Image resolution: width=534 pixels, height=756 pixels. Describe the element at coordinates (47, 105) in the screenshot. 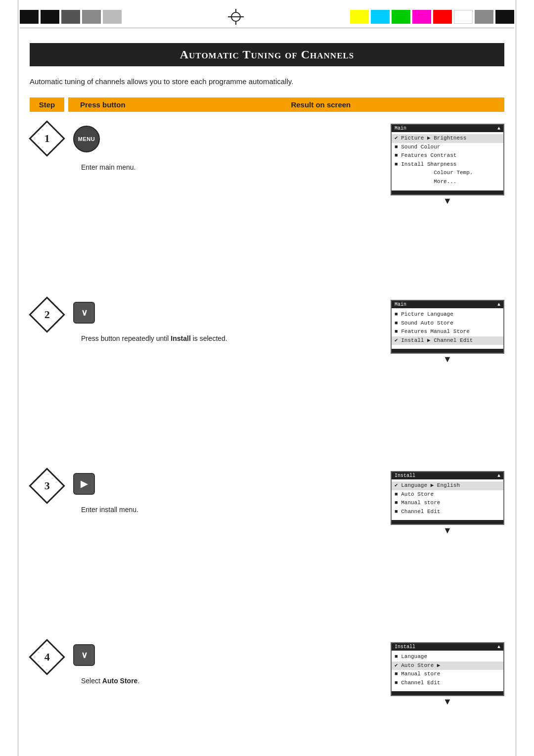

I see `step-header: Step` at that location.